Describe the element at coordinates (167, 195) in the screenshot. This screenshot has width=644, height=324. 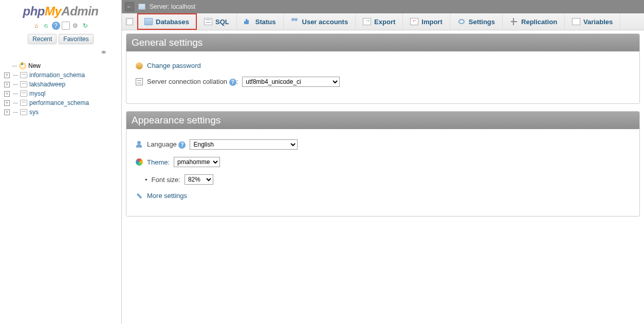
I see `more-settings-link: More settings` at that location.